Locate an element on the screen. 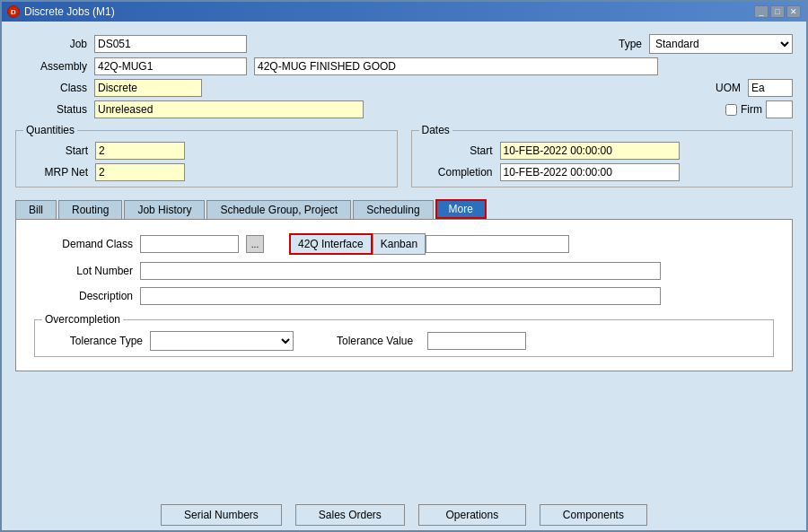  tolerance-type-select is located at coordinates (222, 341).